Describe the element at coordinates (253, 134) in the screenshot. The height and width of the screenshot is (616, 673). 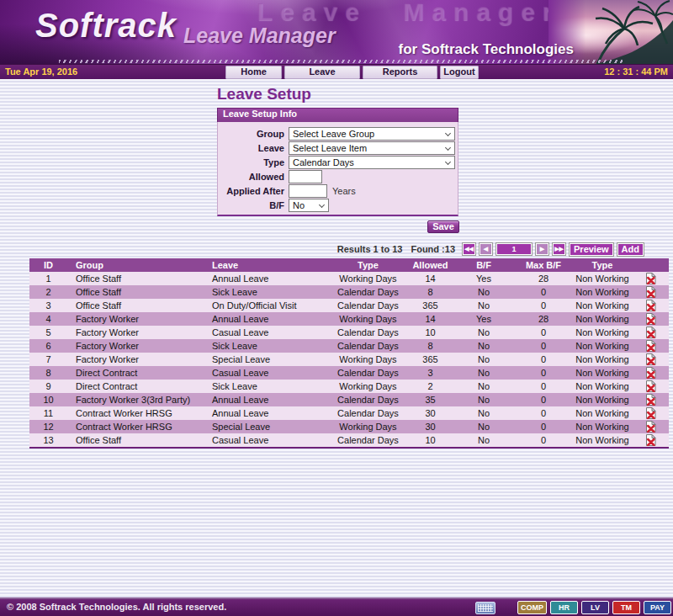
I see `group-label: Group` at that location.